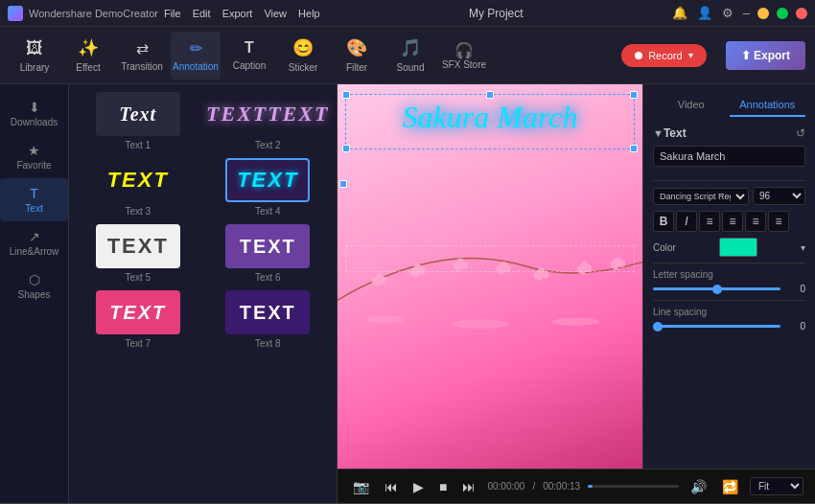  I want to click on annotation-item-6: TEXT Text 6, so click(268, 253).